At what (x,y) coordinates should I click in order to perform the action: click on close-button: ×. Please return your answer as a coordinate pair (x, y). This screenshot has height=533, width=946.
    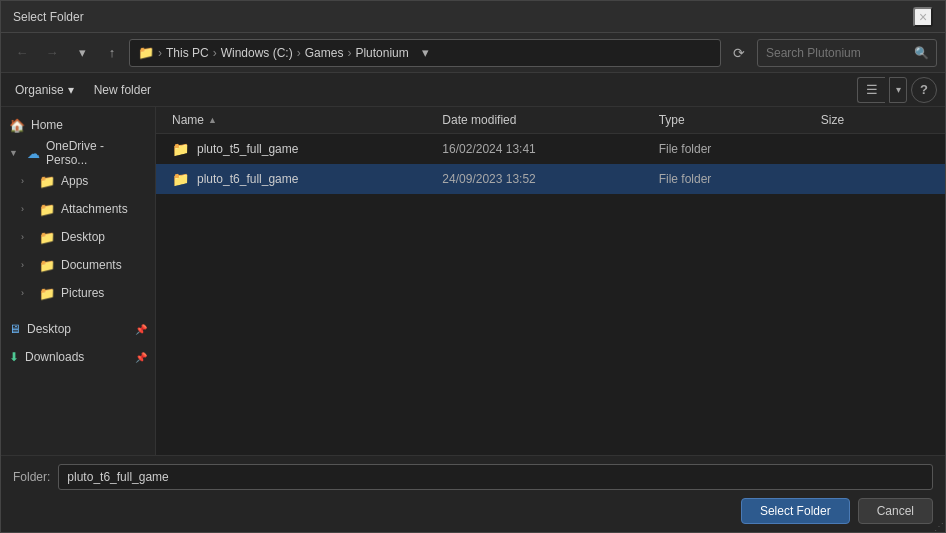
    Looking at the image, I should click on (923, 17).